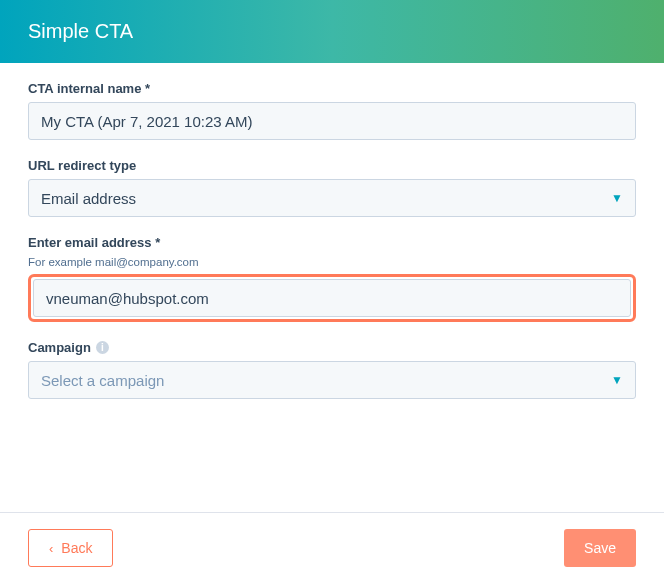 This screenshot has width=664, height=583. What do you see at coordinates (80, 31) in the screenshot?
I see `modal-title: Simple CTA` at bounding box center [80, 31].